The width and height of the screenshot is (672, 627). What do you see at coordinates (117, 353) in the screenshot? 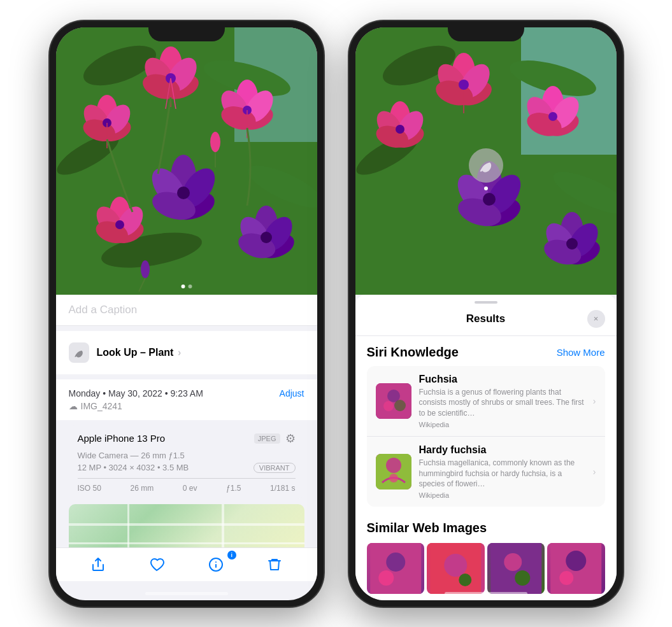
I see `lookup-bold: Look Up` at bounding box center [117, 353].